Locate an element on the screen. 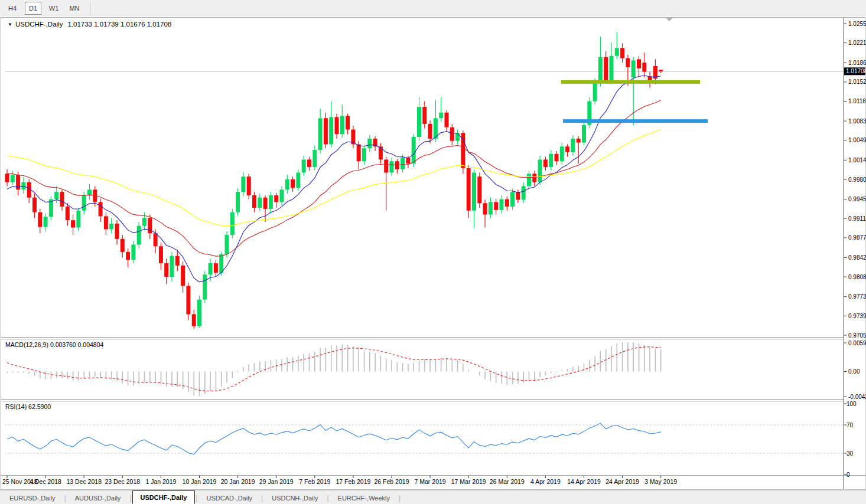  svg-text: 1.01708 is located at coordinates (856, 71).